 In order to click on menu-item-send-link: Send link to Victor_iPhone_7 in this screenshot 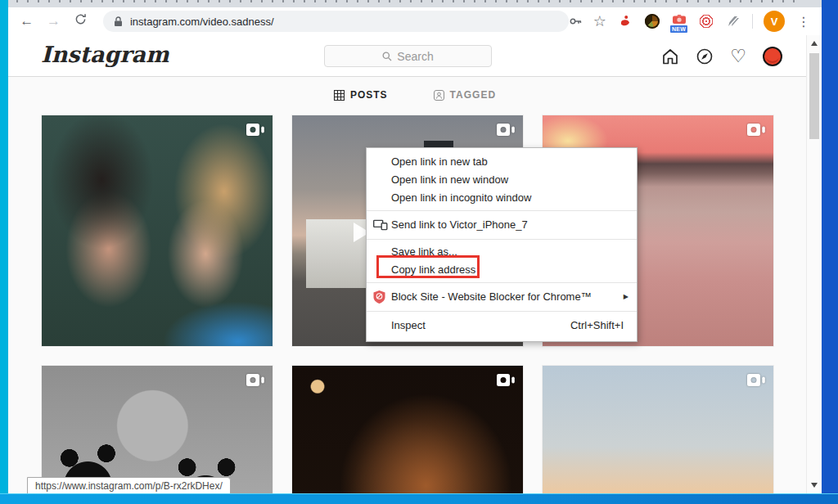, I will do `click(502, 225)`.